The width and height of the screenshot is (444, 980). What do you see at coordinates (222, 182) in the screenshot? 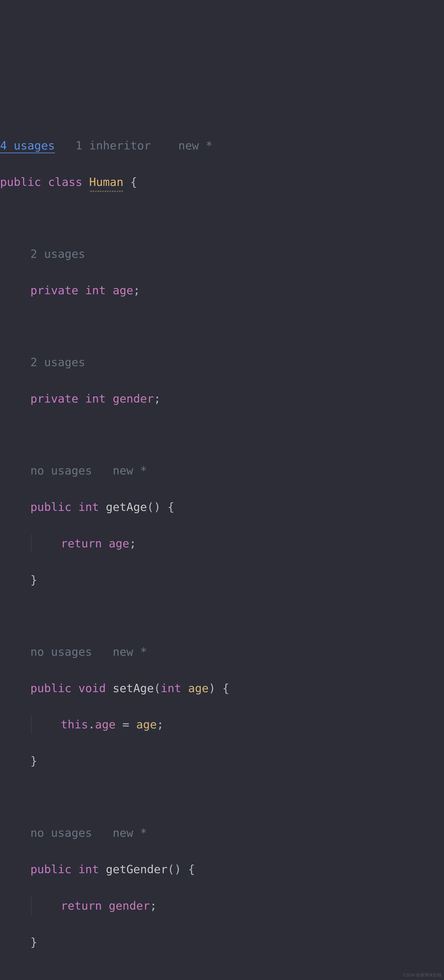
I see `class-declaration: public class Human {` at bounding box center [222, 182].